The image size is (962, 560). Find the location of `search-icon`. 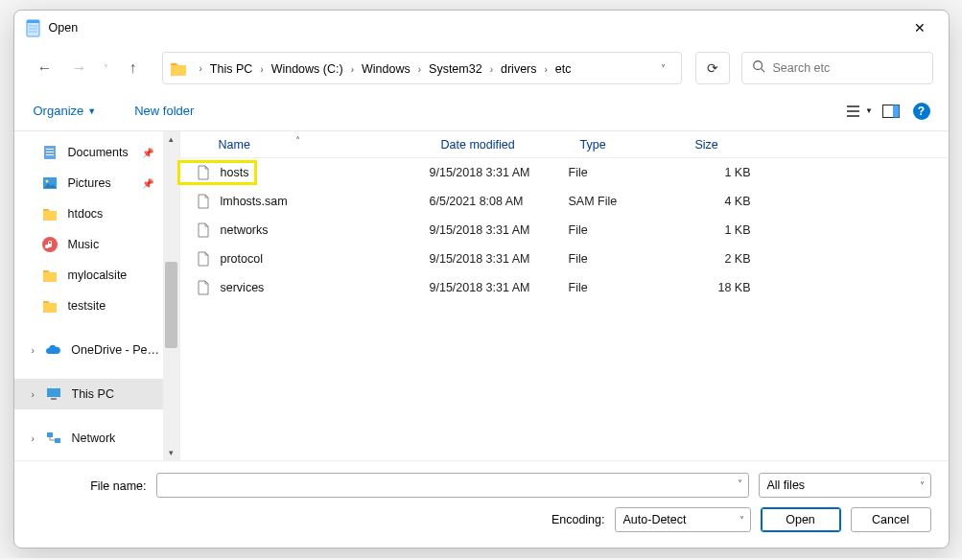

search-icon is located at coordinates (759, 68).